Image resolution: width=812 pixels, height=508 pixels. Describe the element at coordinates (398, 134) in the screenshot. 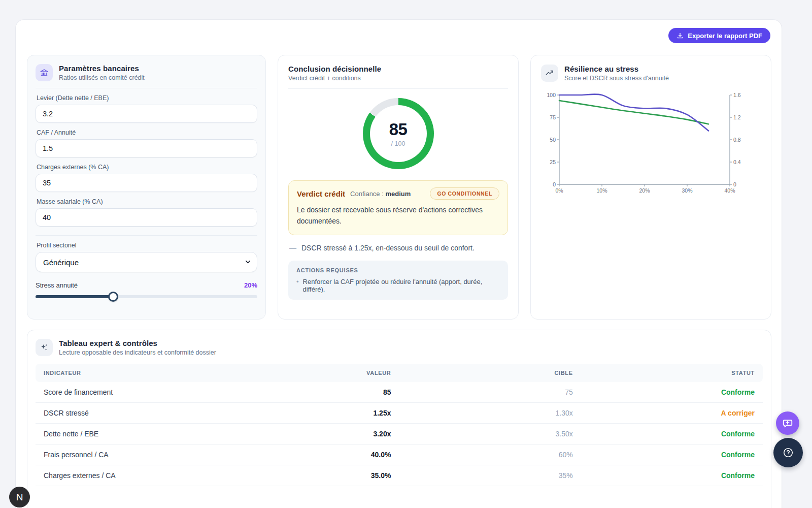

I see `score-gauge: 85 / 100` at that location.